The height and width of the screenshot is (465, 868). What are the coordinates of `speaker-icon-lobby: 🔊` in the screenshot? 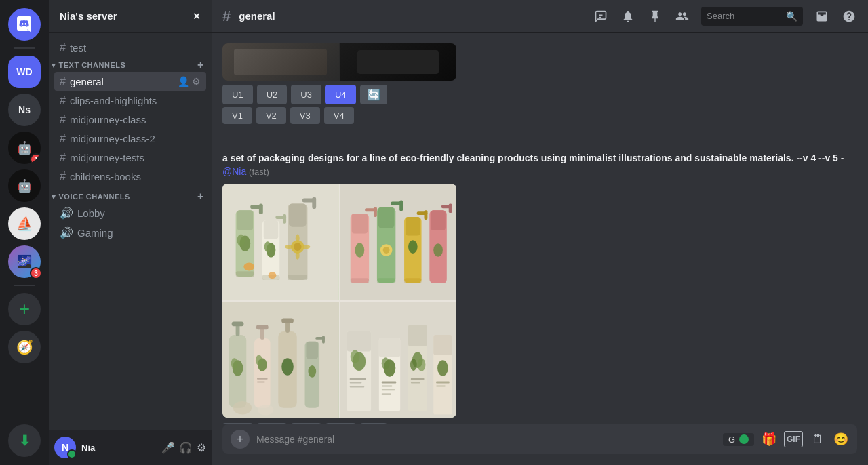 It's located at (66, 213).